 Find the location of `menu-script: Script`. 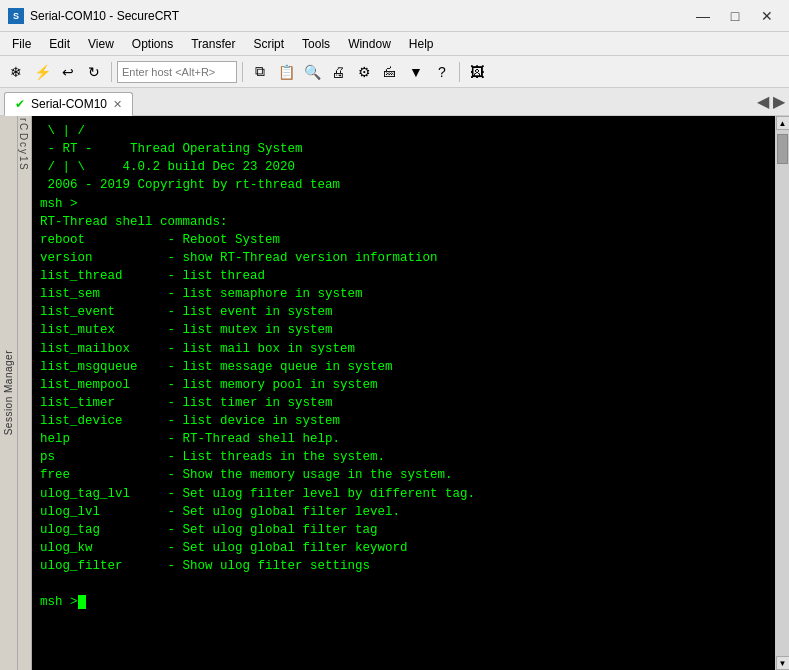

menu-script: Script is located at coordinates (268, 44).